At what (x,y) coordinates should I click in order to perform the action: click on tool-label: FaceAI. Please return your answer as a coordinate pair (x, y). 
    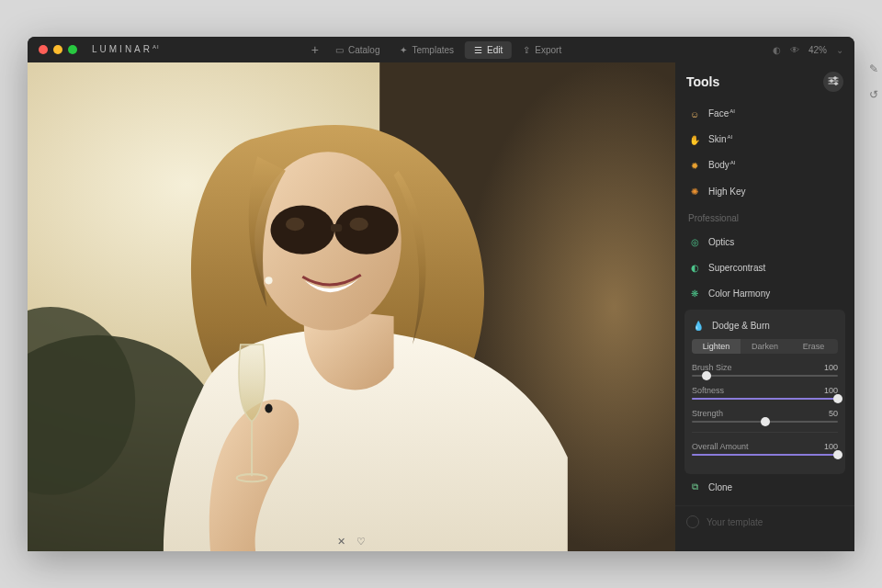
    Looking at the image, I should click on (722, 114).